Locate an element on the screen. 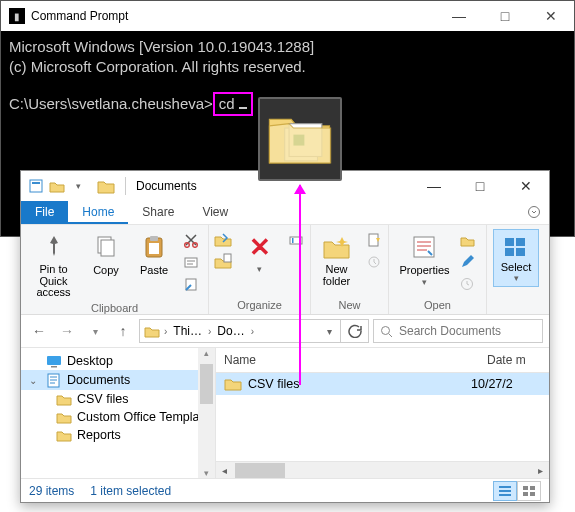 The image size is (575, 512). cmd-output-line: (c) Microsoft Corporation. All rights re… is located at coordinates (288, 67).